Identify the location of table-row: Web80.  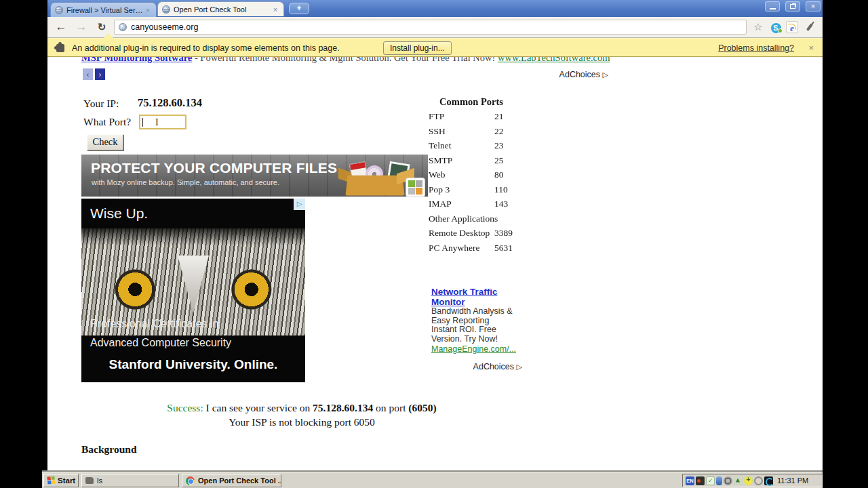
(476, 177).